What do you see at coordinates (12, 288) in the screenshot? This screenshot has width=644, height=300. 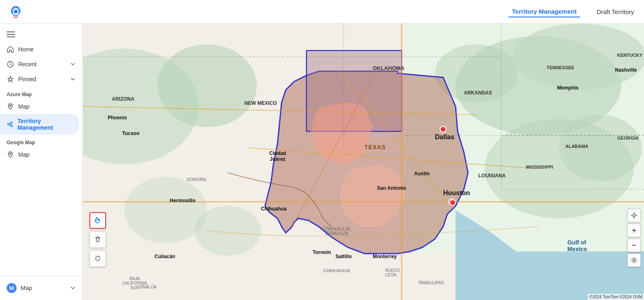 I see `map-badge: M` at bounding box center [12, 288].